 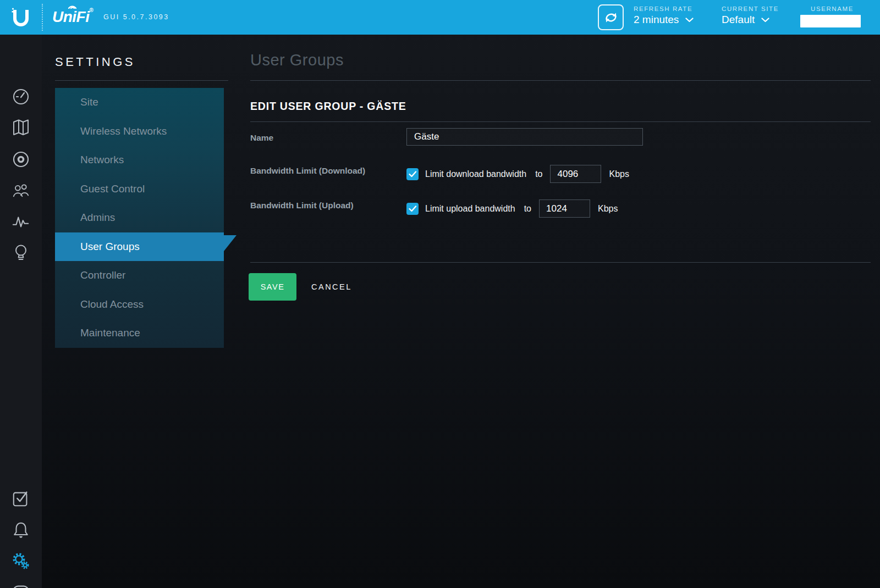 What do you see at coordinates (518, 174) in the screenshot?
I see `download-limit-row: Limit download bandwidth to Kbps` at bounding box center [518, 174].